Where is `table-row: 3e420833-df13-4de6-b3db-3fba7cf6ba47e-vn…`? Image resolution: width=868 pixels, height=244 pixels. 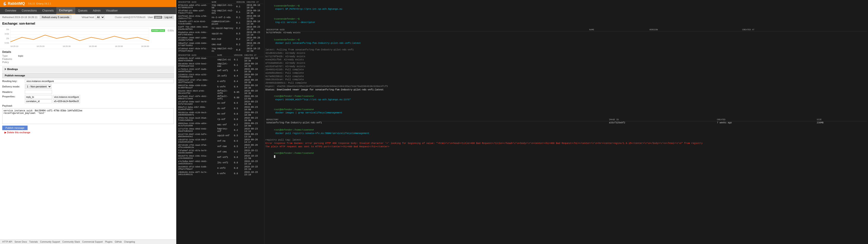
table-row: 3e420833-df13-4de6-b3db-3fba7cf6ba47e-vn… is located at coordinates (220, 168).